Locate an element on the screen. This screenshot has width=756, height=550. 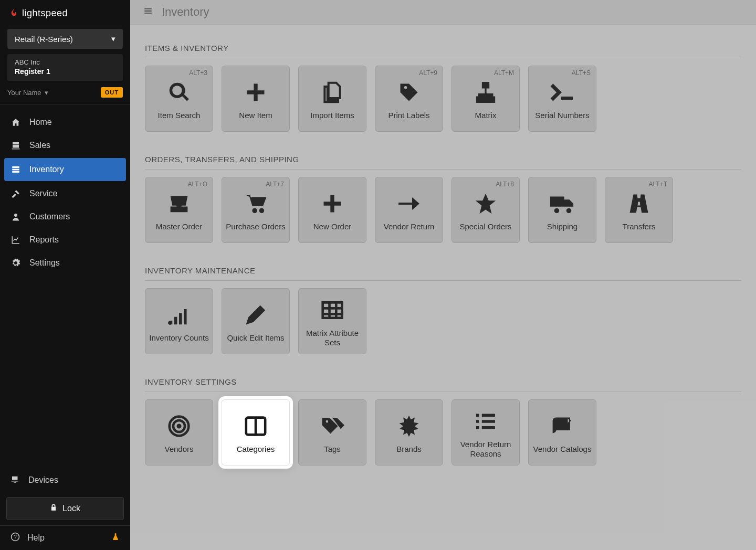
product-selector-label: Retail (R-Series) is located at coordinates (44, 39).